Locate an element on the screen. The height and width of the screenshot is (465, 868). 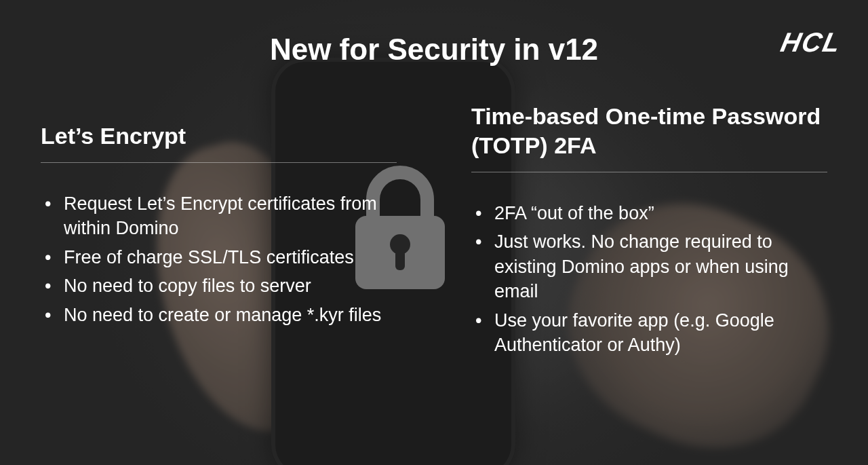
left-heading: Let’s Encrypt is located at coordinates (218, 132).